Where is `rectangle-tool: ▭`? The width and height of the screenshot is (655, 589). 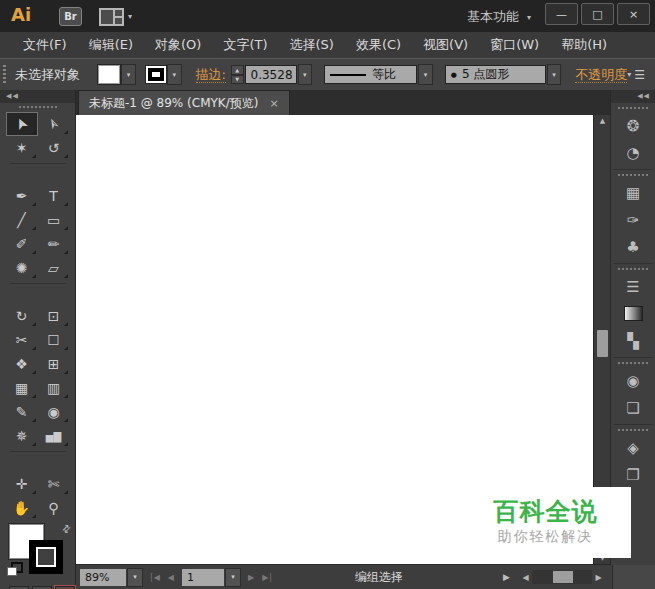 rectangle-tool: ▭ is located at coordinates (54, 220).